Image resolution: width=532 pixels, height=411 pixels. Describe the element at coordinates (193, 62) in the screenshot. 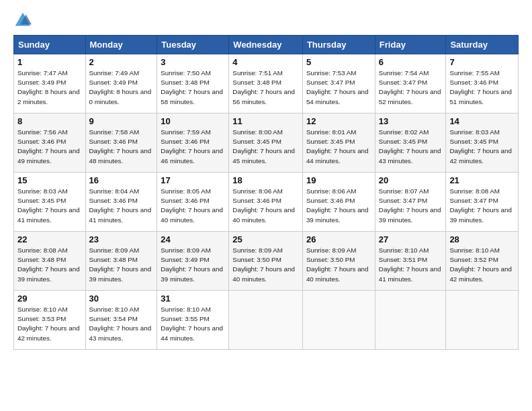

I see `day-number: 3` at that location.